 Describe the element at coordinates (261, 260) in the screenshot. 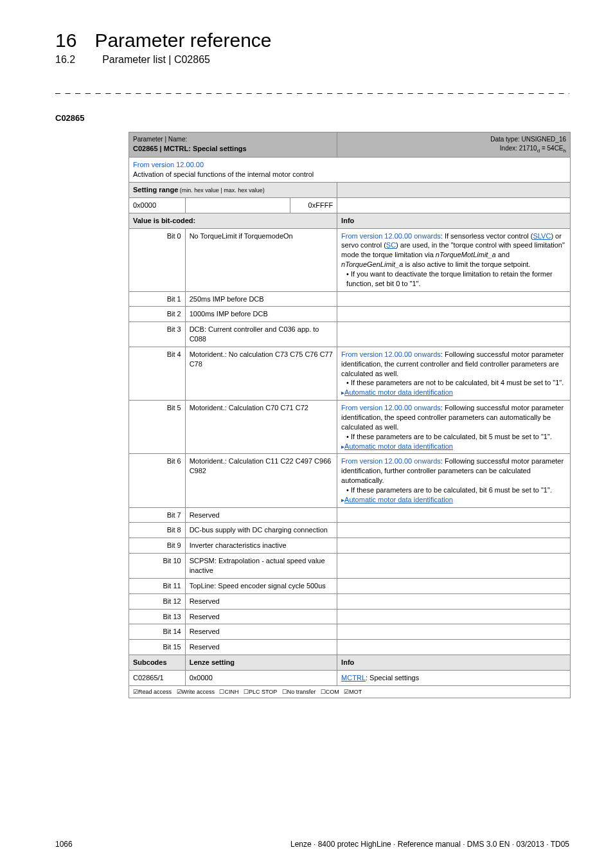

I see `bit-name: No TorqueLimit if TorquemodeOn` at that location.